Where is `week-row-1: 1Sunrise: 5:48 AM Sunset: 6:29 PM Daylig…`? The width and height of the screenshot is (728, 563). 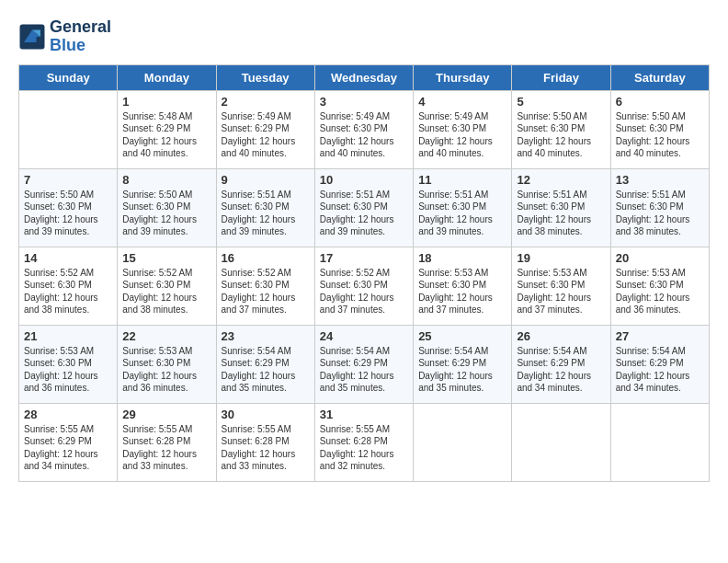 week-row-1: 1Sunrise: 5:48 AM Sunset: 6:29 PM Daylig… is located at coordinates (364, 129).